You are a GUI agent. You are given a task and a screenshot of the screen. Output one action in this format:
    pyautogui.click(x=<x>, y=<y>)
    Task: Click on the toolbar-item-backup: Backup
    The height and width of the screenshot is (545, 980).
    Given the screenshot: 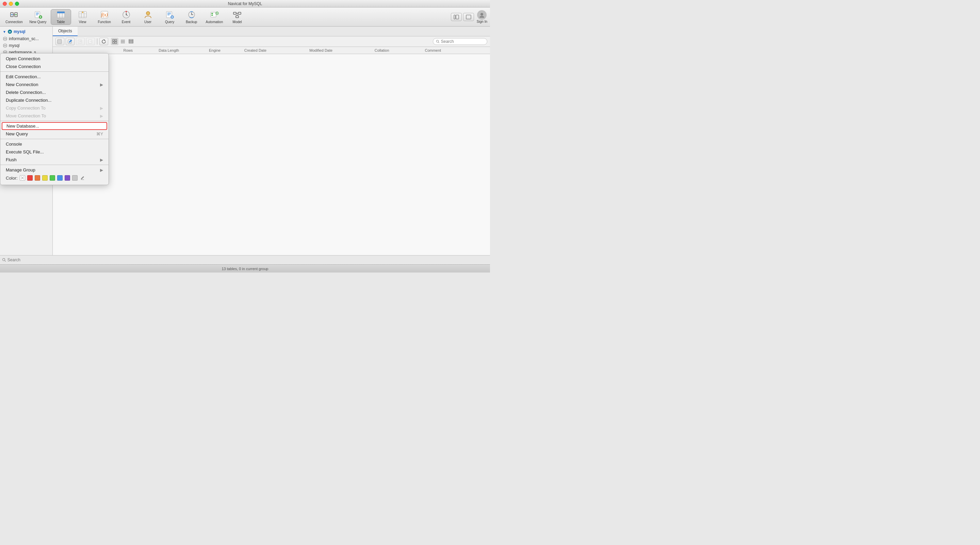 What is the action you would take?
    pyautogui.click(x=192, y=17)
    